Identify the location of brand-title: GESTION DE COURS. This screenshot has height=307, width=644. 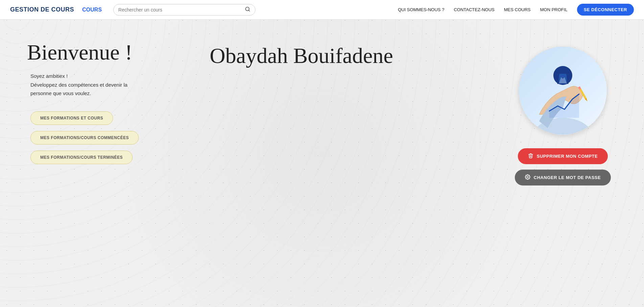
(42, 9).